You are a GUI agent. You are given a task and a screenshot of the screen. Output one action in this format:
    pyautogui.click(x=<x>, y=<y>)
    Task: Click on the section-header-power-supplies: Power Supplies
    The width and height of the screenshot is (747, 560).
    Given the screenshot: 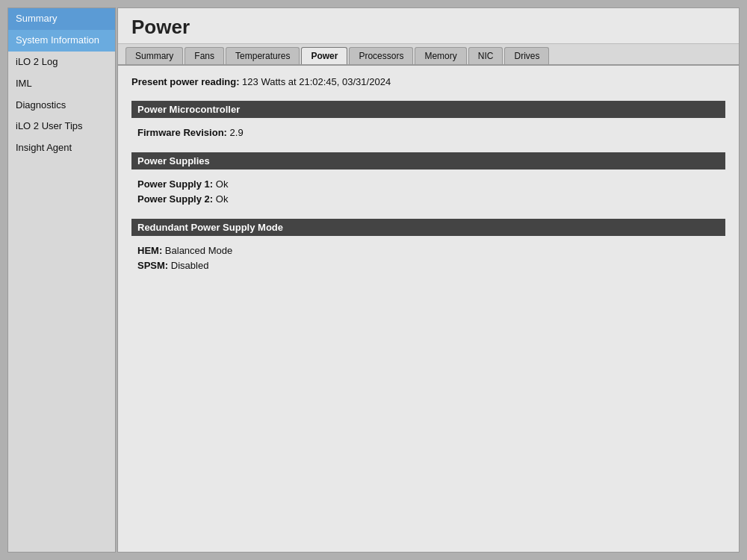 What is the action you would take?
    pyautogui.click(x=429, y=161)
    